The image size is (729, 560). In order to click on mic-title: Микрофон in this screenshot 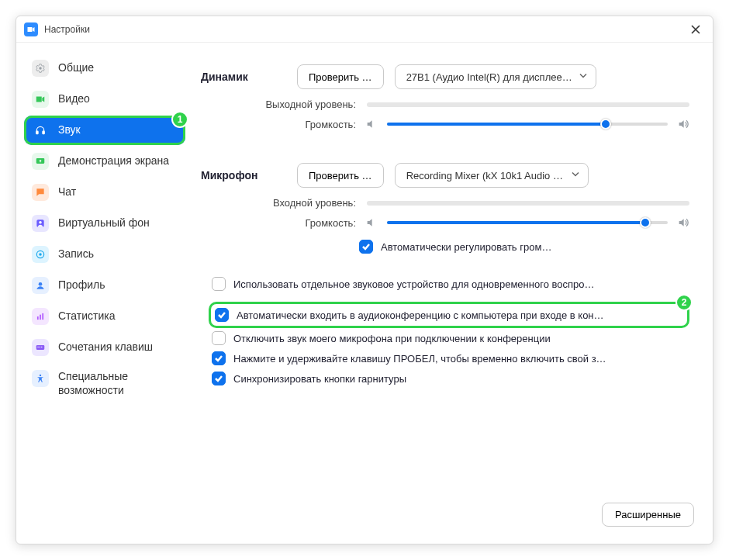, I will do `click(244, 175)`.